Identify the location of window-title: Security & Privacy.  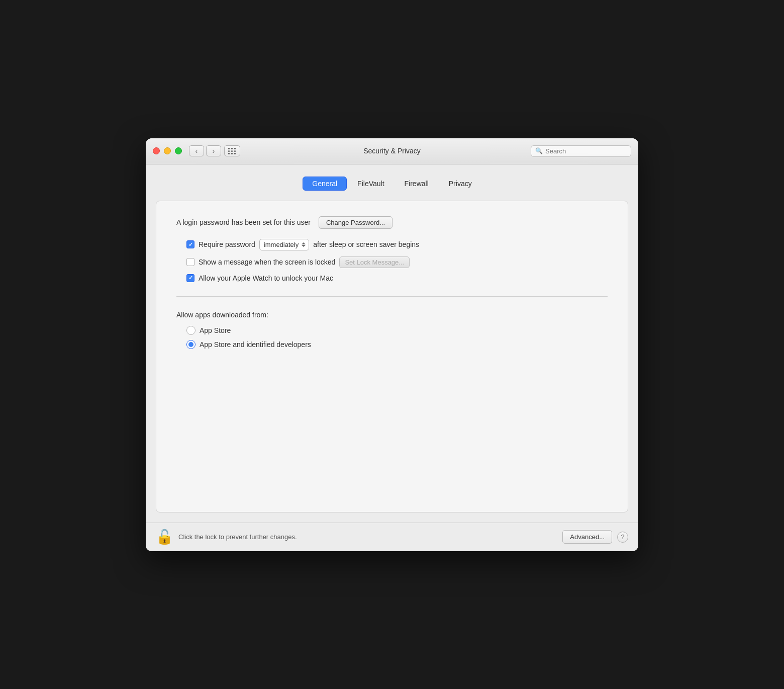
(392, 151).